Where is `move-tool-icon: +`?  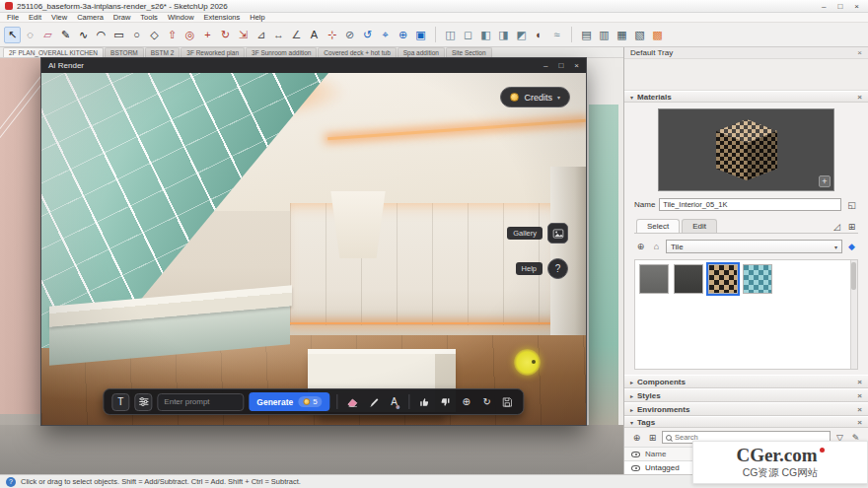 move-tool-icon: + is located at coordinates (207, 35).